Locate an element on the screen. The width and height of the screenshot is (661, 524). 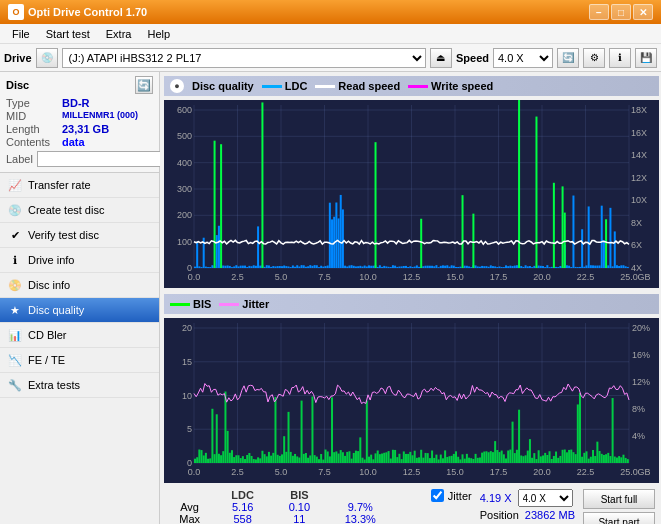
nav-label-extra-tests: Extra tests is located at coordinates (54, 385).